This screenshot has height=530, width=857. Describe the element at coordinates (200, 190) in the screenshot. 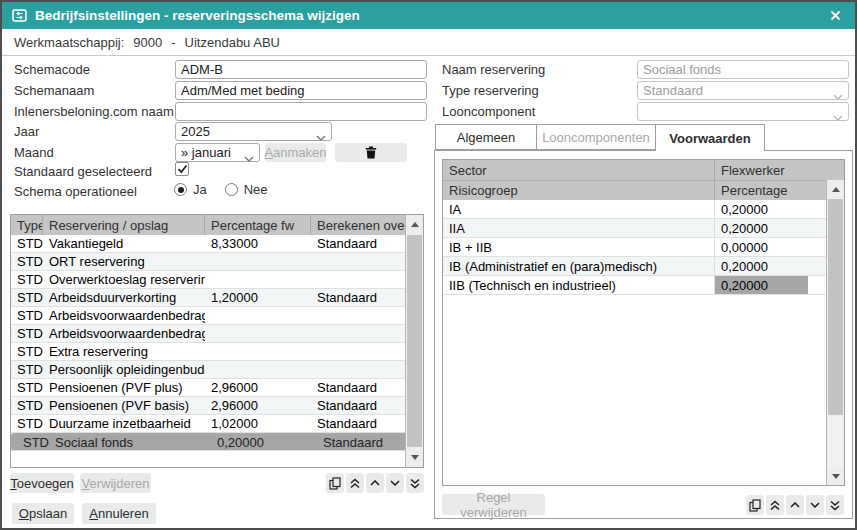

I see `radio-ja-label: Ja` at that location.